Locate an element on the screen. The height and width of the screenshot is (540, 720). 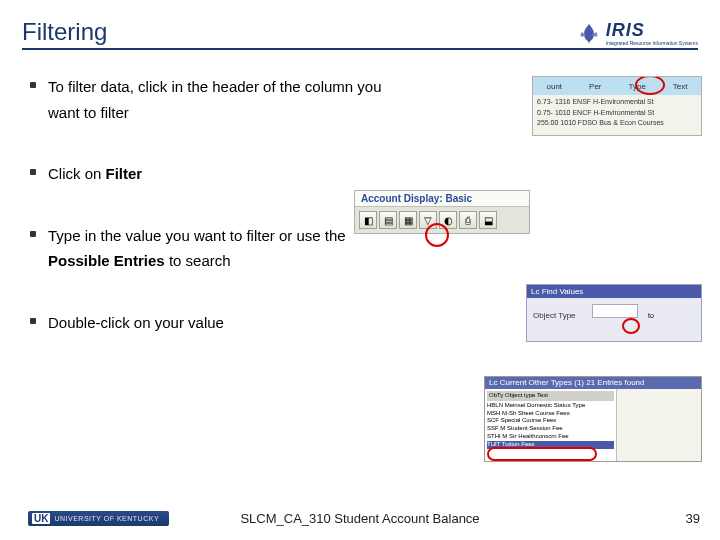
screenshot-toolbar: Account Display: Basic ◧ ▤ ▦ ▽ ◐ ⎙ ⬓ is located at coordinates (442, 212).